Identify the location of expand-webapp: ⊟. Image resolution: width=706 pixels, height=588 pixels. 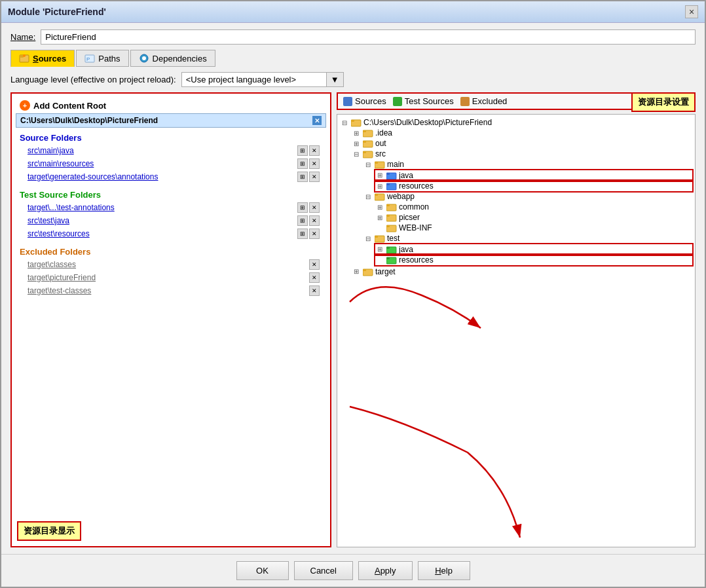
(368, 196).